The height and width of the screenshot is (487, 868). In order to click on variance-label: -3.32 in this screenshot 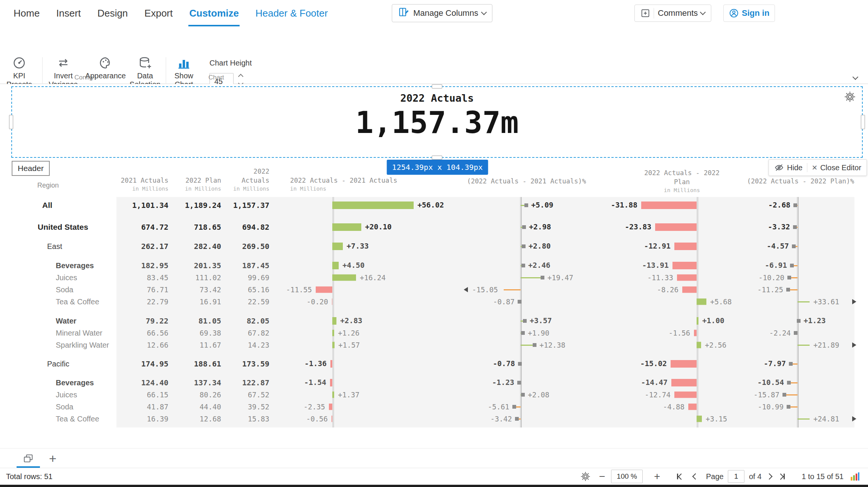, I will do `click(779, 227)`.